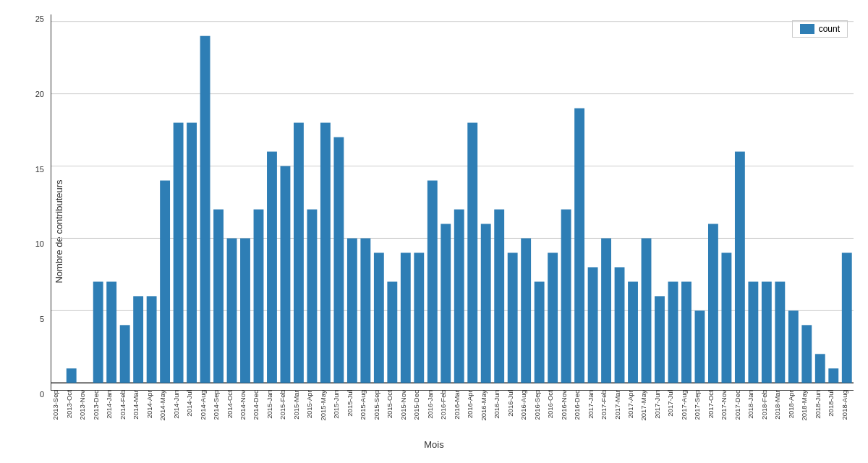  I want to click on svg-text: 2018-Apr, so click(791, 404).